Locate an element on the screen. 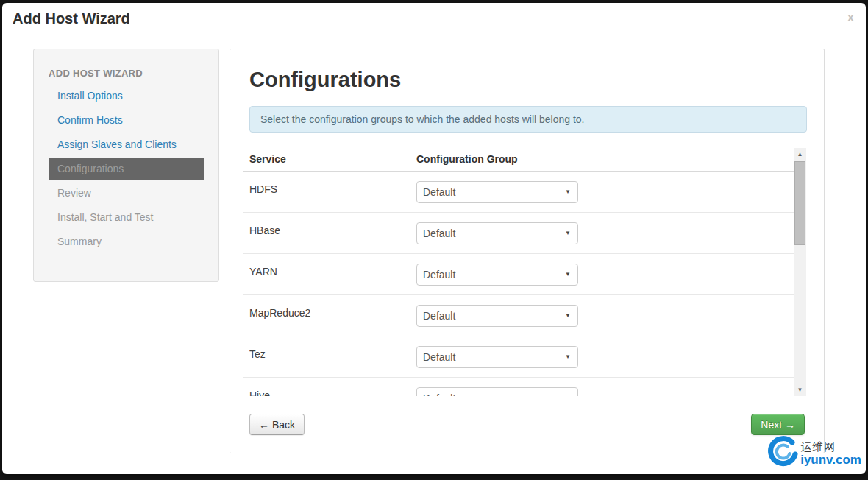 The image size is (868, 480). scrollbar-thumb is located at coordinates (800, 203).